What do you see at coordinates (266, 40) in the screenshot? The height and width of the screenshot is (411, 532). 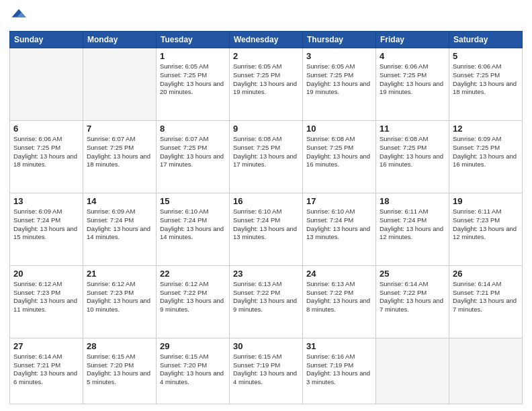 I see `calendar-header-wednesday: Wednesday` at bounding box center [266, 40].